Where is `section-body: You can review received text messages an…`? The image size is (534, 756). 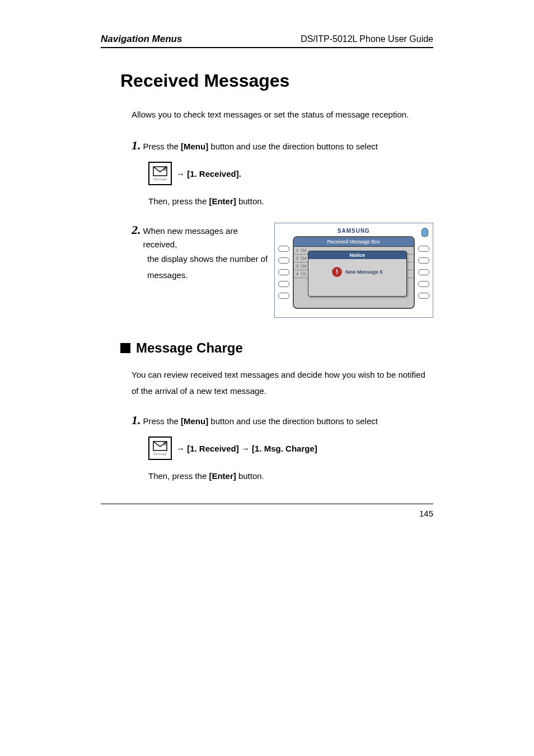
section-body: You can review received text messages an… is located at coordinates (282, 383).